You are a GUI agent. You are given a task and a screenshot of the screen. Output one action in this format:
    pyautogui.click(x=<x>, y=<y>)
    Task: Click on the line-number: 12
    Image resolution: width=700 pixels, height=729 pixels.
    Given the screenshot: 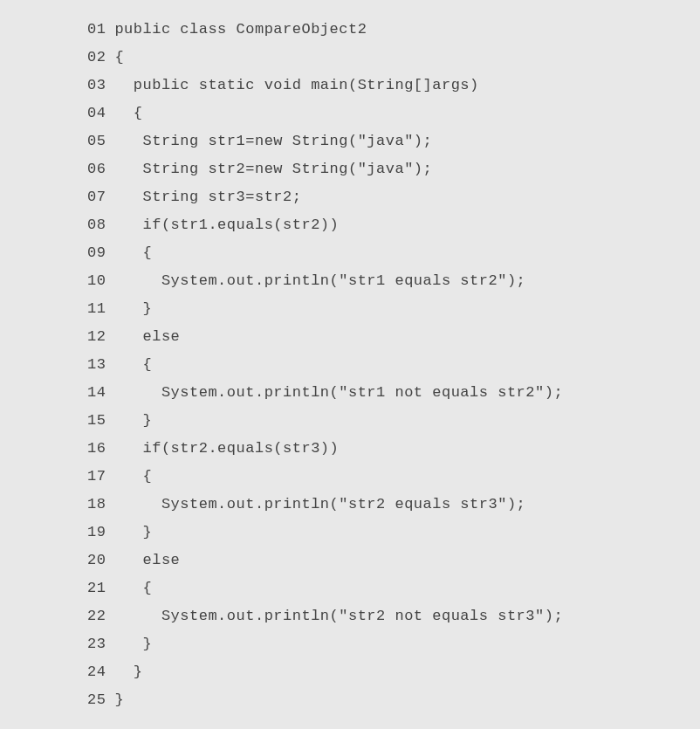 What is the action you would take?
    pyautogui.click(x=96, y=337)
    